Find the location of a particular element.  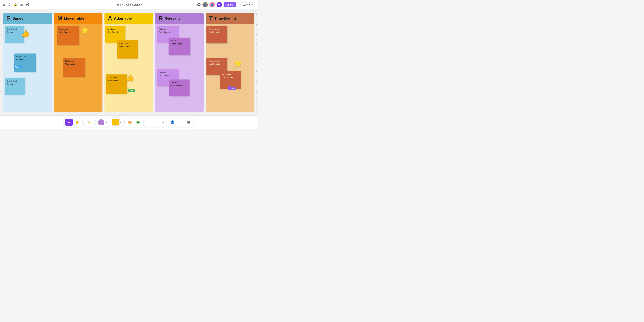

zoom-in-button: + is located at coordinates (252, 5).